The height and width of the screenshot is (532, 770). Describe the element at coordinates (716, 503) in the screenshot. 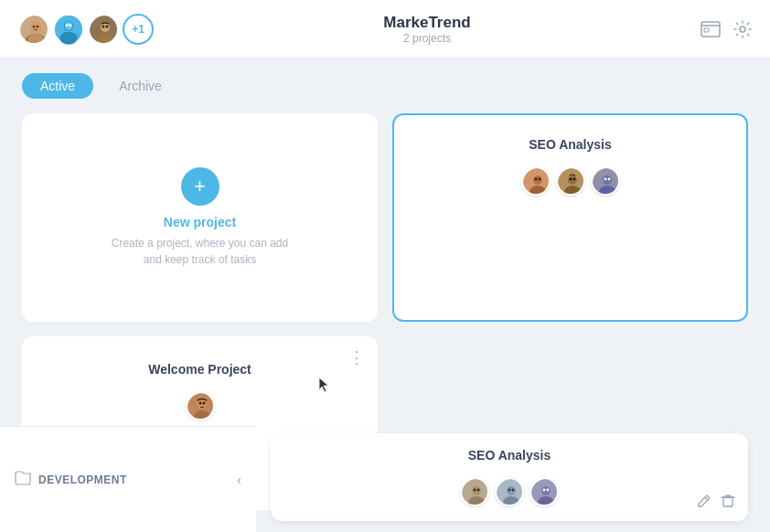

I see `seo-actions` at that location.